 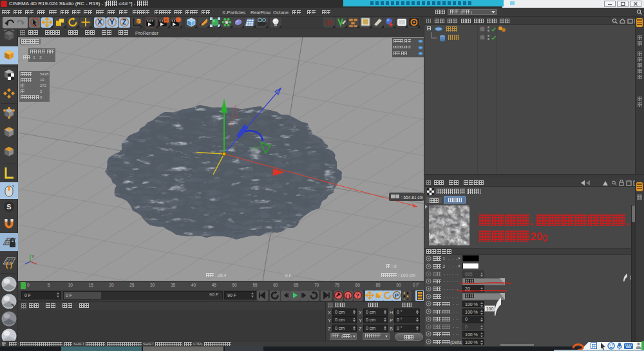 I want to click on svg-text: B, so click(x=330, y=22).